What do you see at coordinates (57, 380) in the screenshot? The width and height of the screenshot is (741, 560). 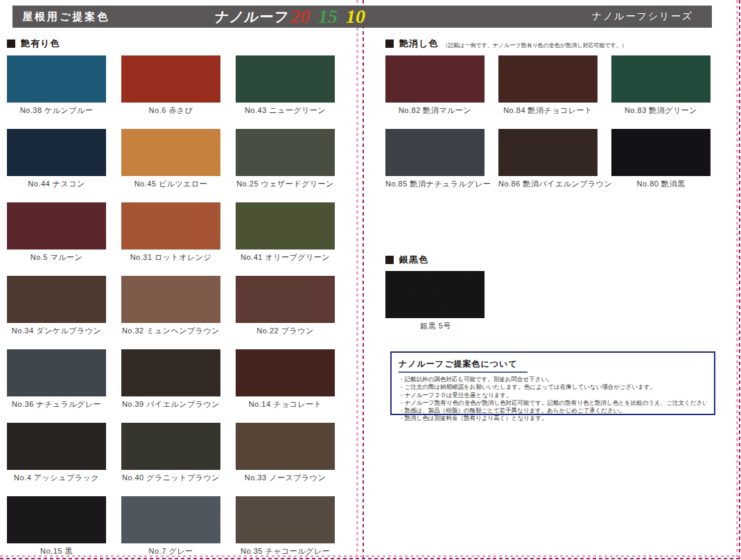 I see `swatch-cell: No.36 ナチュラルグレー` at bounding box center [57, 380].